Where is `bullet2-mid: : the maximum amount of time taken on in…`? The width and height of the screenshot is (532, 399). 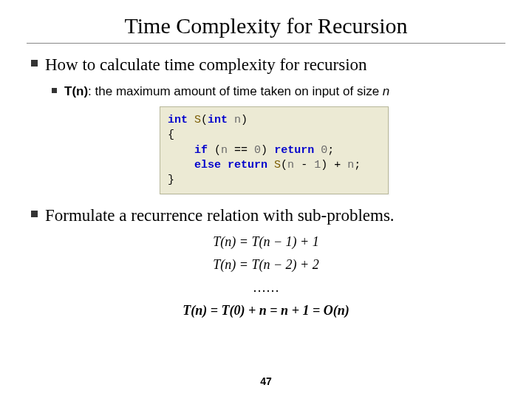 bullet2-mid: : the maximum amount of time taken on in… is located at coordinates (235, 92).